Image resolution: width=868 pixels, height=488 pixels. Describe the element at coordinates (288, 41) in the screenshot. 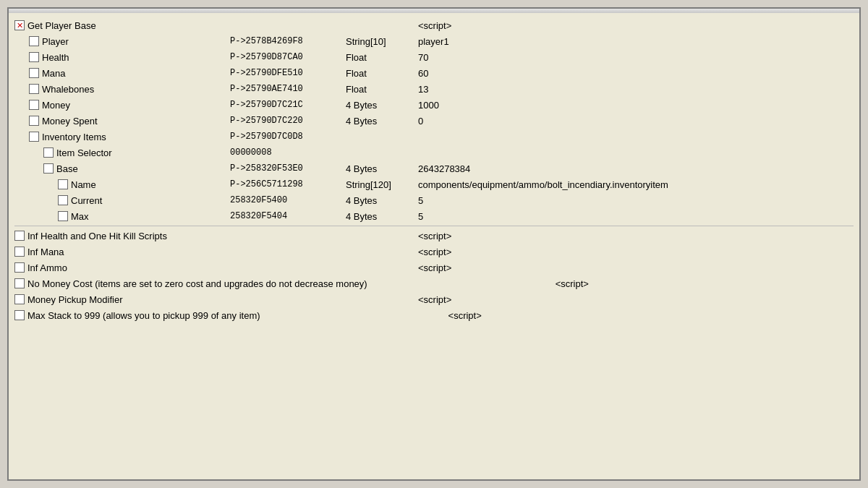

I see `row-addr-player: P->2578B4269F8` at that location.